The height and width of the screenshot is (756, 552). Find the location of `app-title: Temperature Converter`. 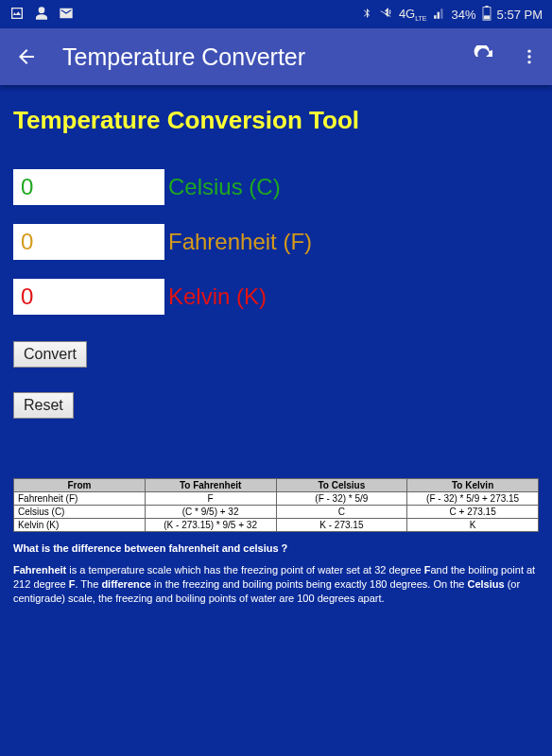

app-title: Temperature Converter is located at coordinates (255, 57).